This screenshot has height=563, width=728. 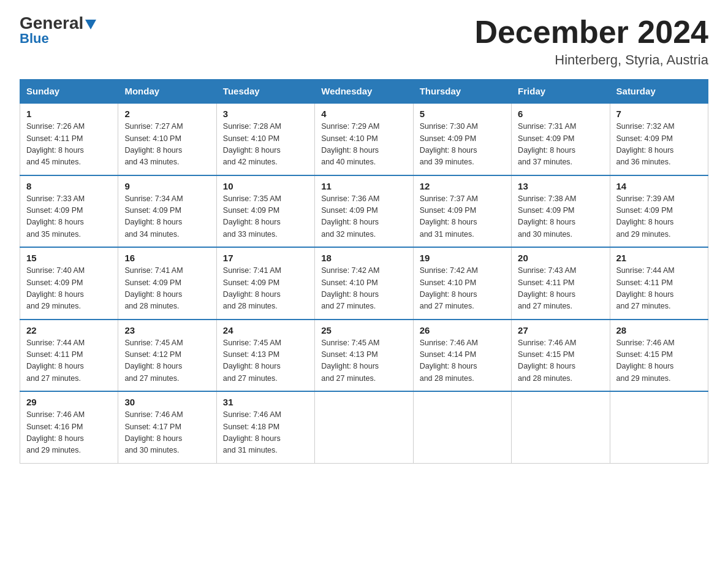 I want to click on day-number: 4, so click(x=364, y=114).